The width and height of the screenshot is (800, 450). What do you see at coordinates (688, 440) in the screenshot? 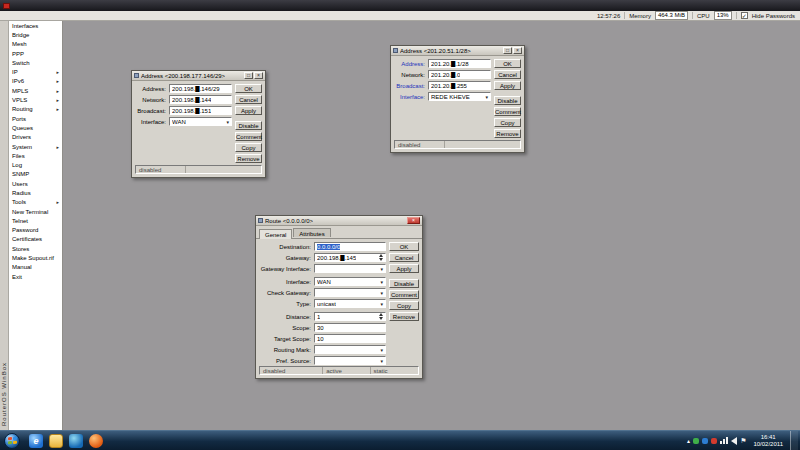
I see `tray-expand-icon: ▴` at bounding box center [688, 440].